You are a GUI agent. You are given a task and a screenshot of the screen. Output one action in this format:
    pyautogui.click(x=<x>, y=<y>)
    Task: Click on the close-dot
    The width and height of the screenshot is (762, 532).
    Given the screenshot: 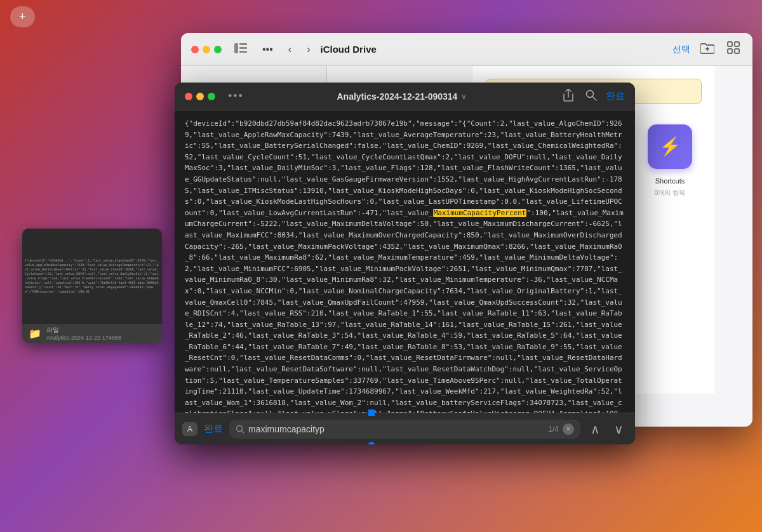 What is the action you would take?
    pyautogui.click(x=195, y=50)
    